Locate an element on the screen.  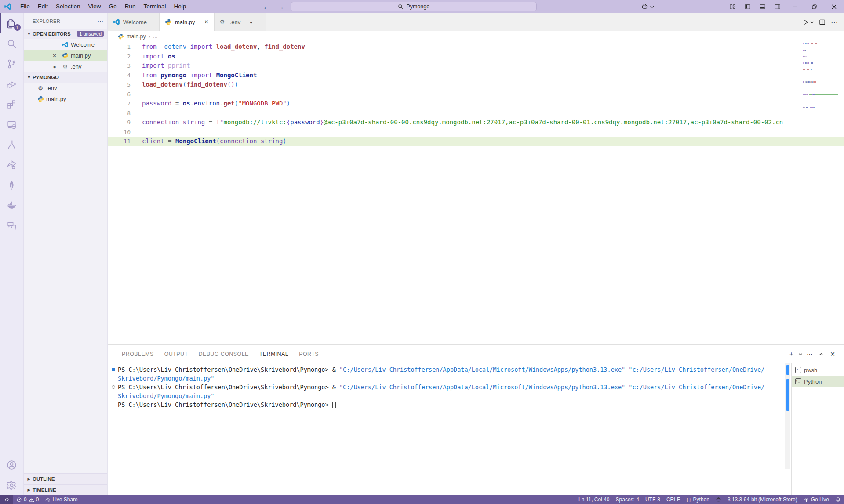
back-arrow-icon: ← is located at coordinates (266, 7).